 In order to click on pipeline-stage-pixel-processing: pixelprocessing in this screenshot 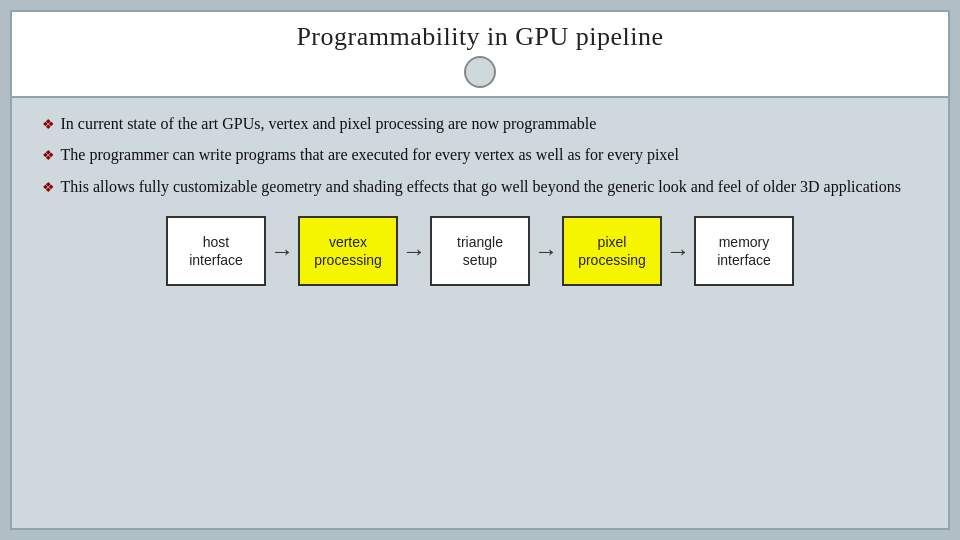, I will do `click(612, 251)`.